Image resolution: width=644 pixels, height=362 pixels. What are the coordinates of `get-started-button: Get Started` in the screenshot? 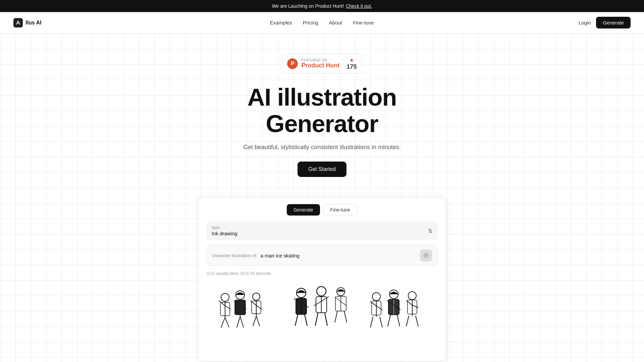 It's located at (322, 169).